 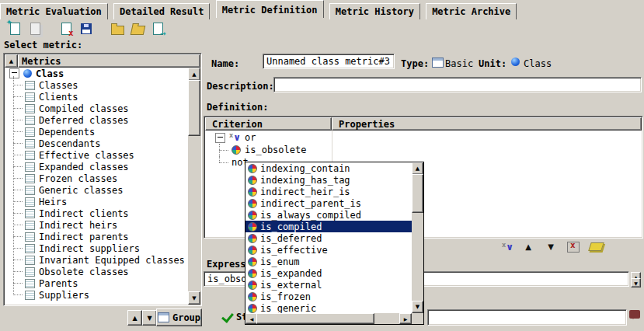 I want to click on tab-label: Metric History, so click(x=374, y=12).